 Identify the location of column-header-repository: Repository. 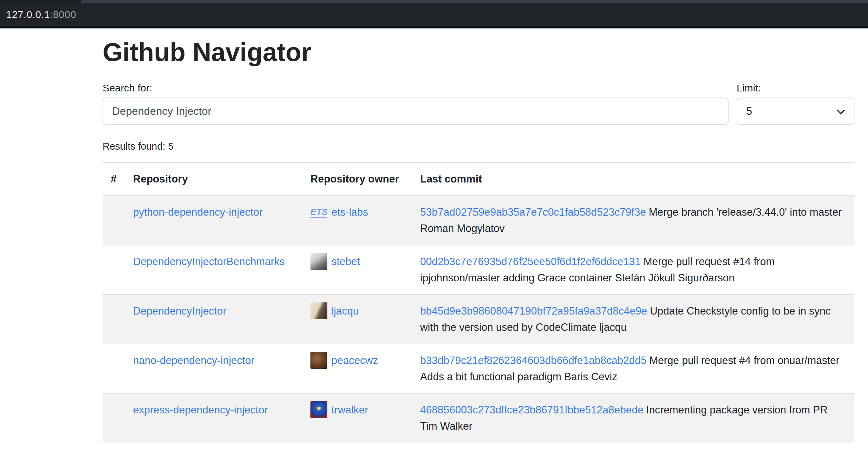
(214, 179).